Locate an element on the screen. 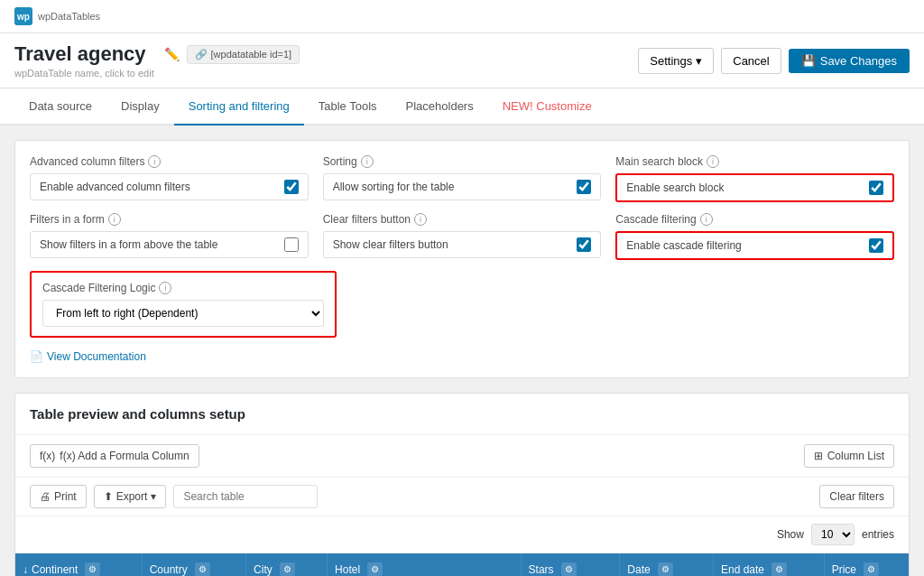 This screenshot has height=576, width=924. cascade-logic-box: Cascade Filtering Logic i From left to r… is located at coordinates (183, 304).